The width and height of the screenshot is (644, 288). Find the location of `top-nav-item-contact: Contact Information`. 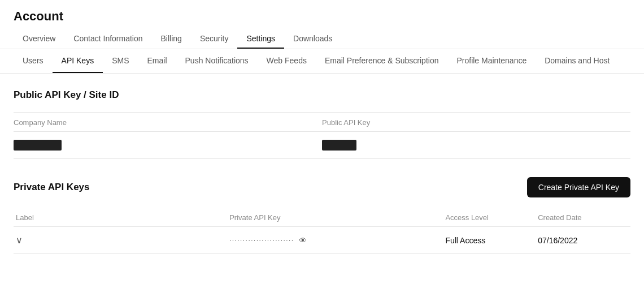

top-nav-item-contact: Contact Information is located at coordinates (108, 39).